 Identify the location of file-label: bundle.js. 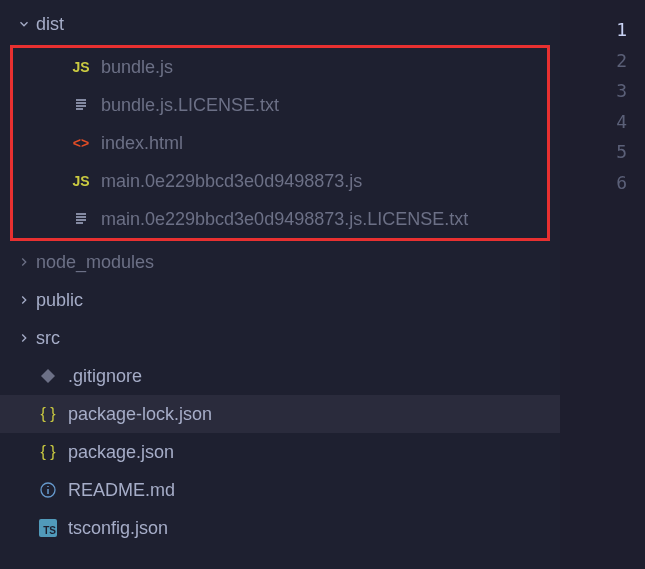
(137, 68).